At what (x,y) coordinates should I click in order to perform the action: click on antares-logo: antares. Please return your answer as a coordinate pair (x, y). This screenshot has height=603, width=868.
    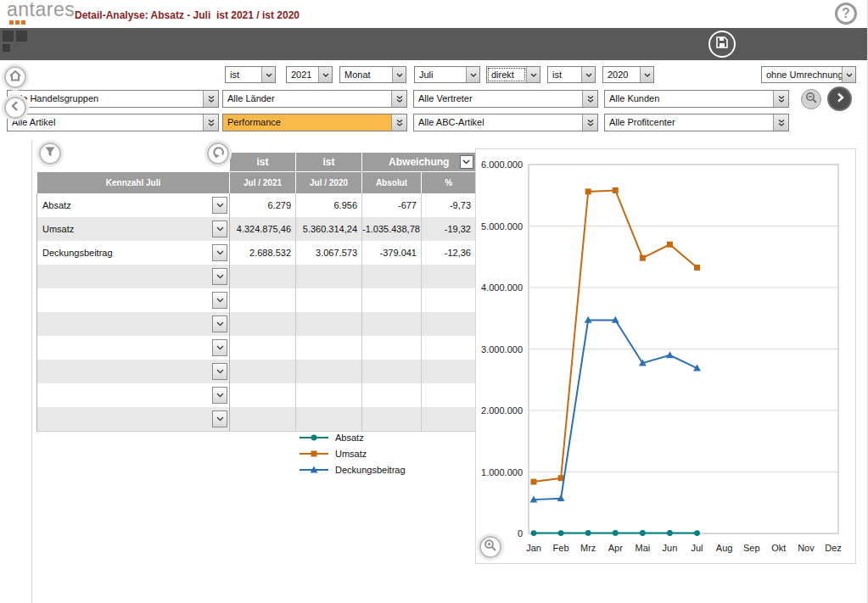
    Looking at the image, I should click on (41, 10).